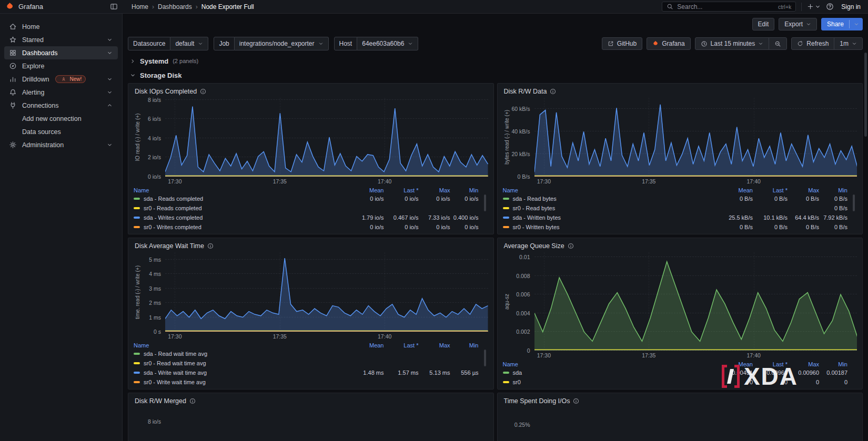  I want to click on legend-series-name: sda, so click(609, 373).